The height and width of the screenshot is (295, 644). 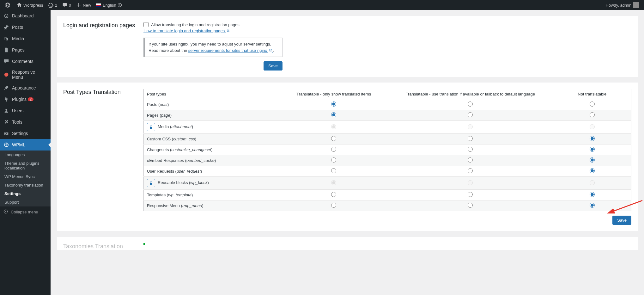 What do you see at coordinates (25, 176) in the screenshot?
I see `submenu-menus-sync: WP Menus Sync` at bounding box center [25, 176].